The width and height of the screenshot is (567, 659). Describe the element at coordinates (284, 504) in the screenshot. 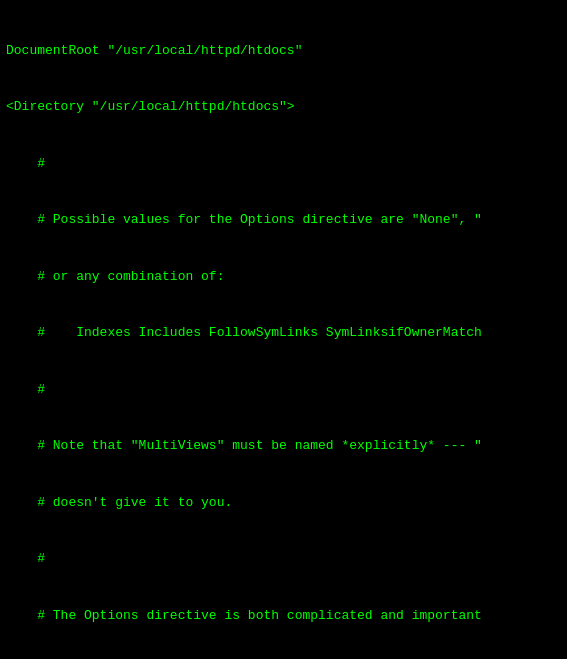

I see `line-9: # doesn't give it to you.` at that location.